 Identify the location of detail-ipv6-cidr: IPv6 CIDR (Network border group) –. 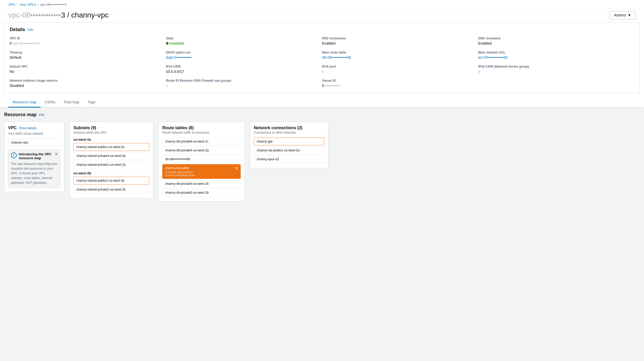
(556, 69).